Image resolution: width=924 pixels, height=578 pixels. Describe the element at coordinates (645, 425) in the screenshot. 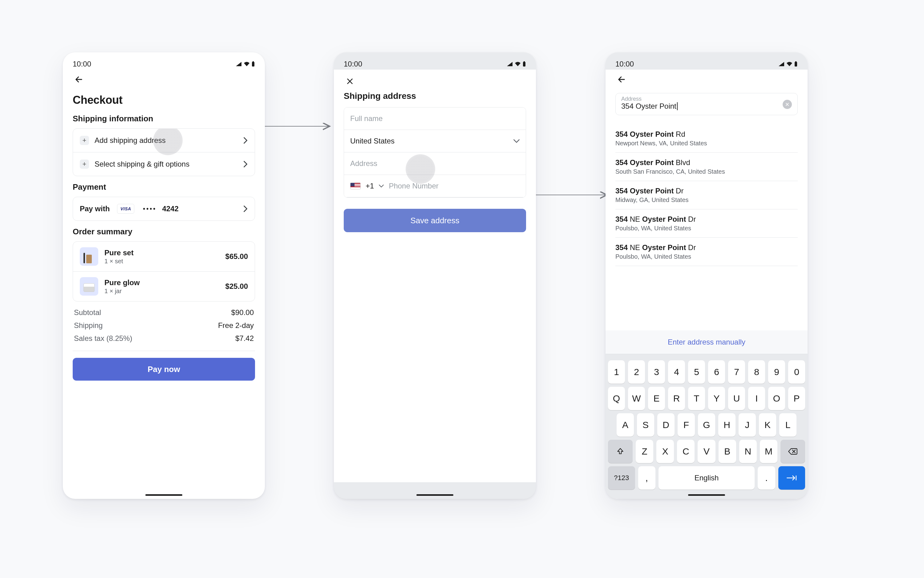

I see `letter-key: S` at that location.